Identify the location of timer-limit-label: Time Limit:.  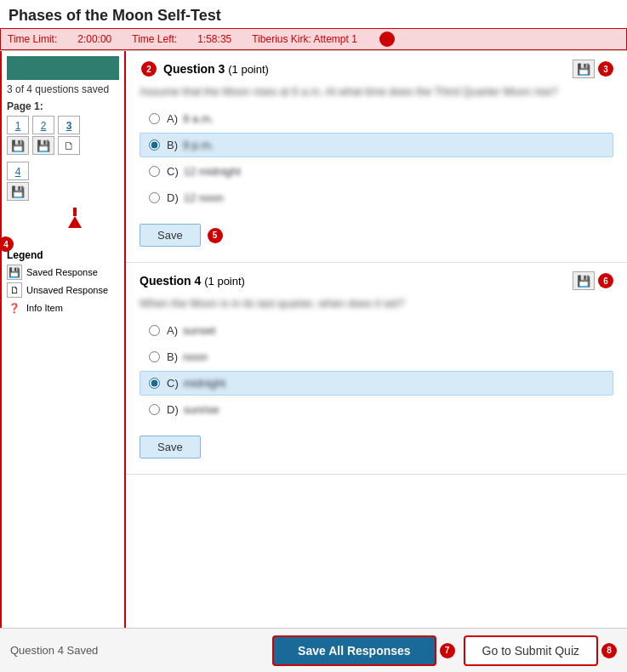
(32, 39).